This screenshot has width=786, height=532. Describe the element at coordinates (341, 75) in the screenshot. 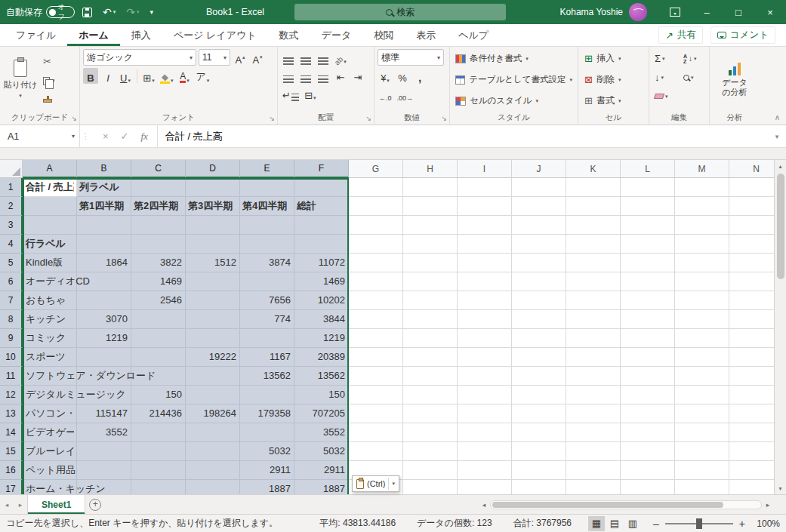

I see `decrease-indent-button: ⇤` at that location.